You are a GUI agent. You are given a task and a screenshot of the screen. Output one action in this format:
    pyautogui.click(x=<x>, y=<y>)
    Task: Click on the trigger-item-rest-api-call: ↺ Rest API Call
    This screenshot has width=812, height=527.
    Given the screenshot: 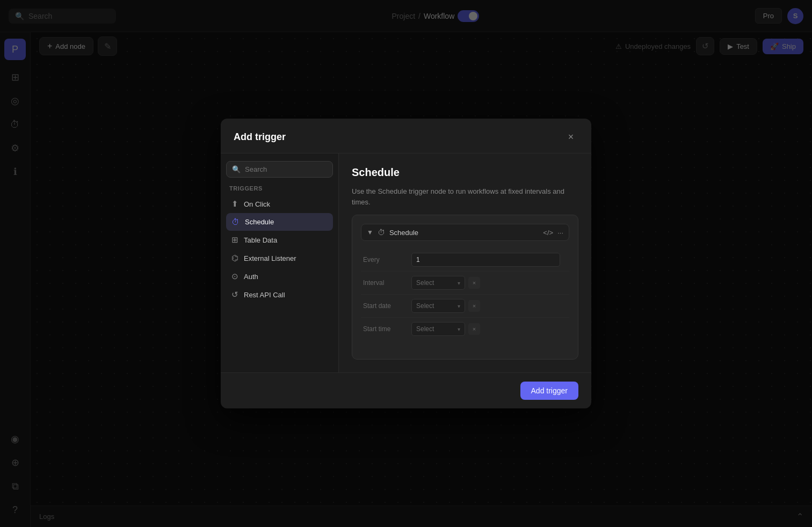 What is the action you would take?
    pyautogui.click(x=279, y=295)
    